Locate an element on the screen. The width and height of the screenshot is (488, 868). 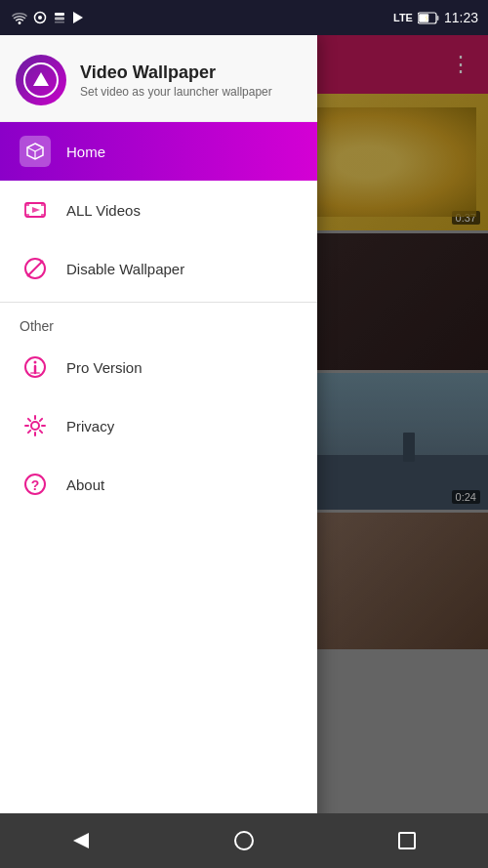
home-nav-label: Home is located at coordinates (86, 152).